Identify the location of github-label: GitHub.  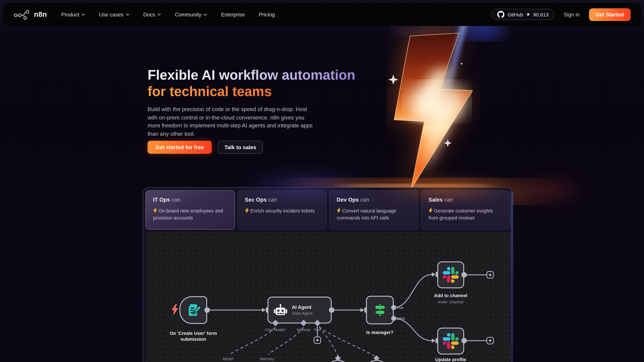
(515, 14).